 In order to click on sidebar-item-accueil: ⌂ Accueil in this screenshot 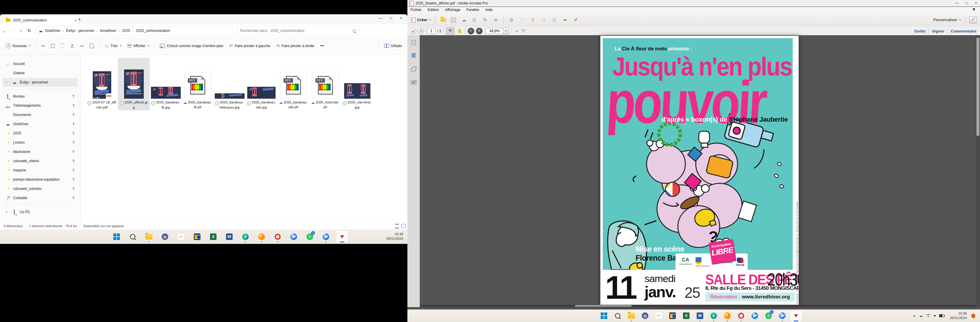, I will do `click(40, 64)`.